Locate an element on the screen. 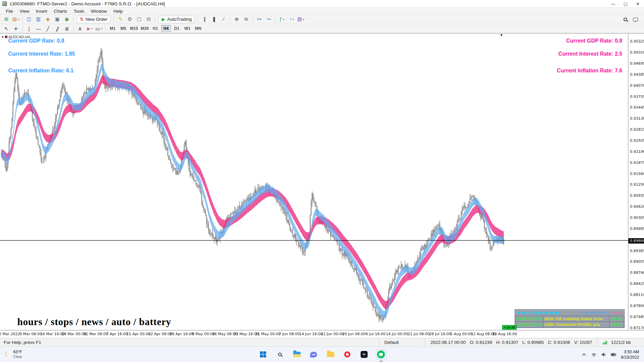  news-panel-header: ◆ Next 2 Forex News Copyrights DaVinci F… is located at coordinates (570, 312).